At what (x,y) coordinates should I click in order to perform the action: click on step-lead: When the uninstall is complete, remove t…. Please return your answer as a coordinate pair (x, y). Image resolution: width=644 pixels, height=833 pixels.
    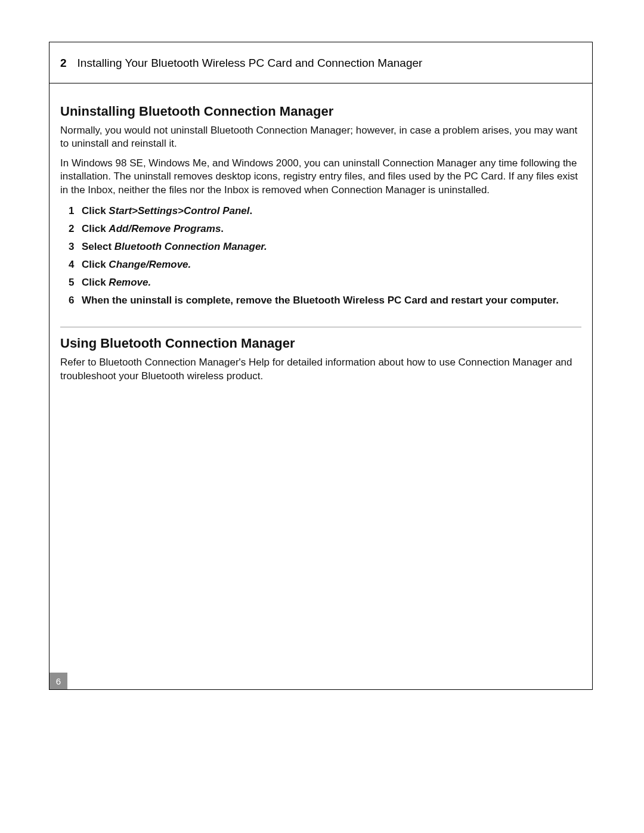
    Looking at the image, I should click on (320, 301).